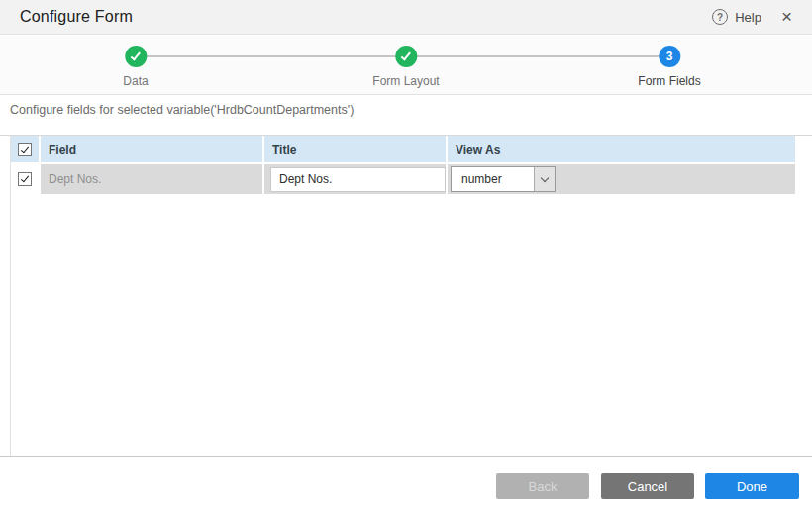 This screenshot has height=513, width=812. I want to click on column-header-field: Field, so click(152, 149).